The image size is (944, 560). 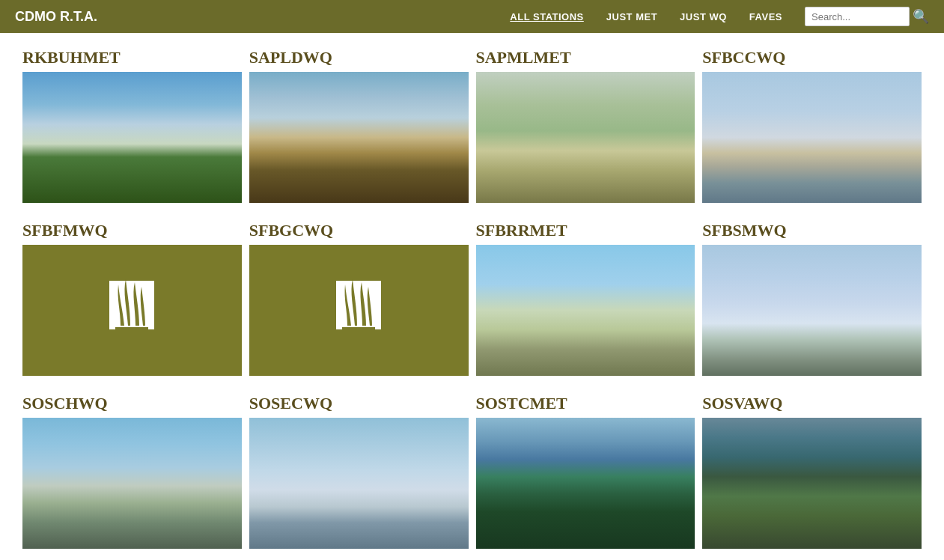 I want to click on nav-faves: FAVES, so click(x=766, y=16).